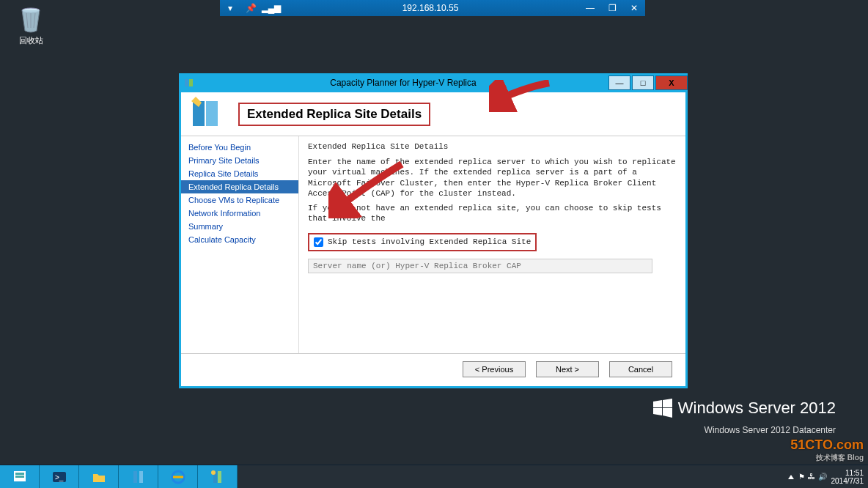 The height and width of the screenshot is (488, 868). I want to click on remote-signal-icon: ▂▄▆, so click(271, 8).